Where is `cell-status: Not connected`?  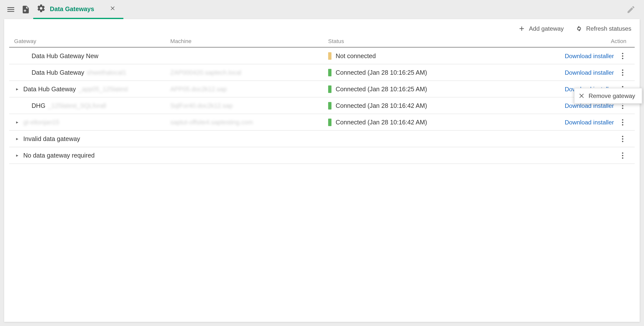
cell-status: Not connected is located at coordinates (438, 56).